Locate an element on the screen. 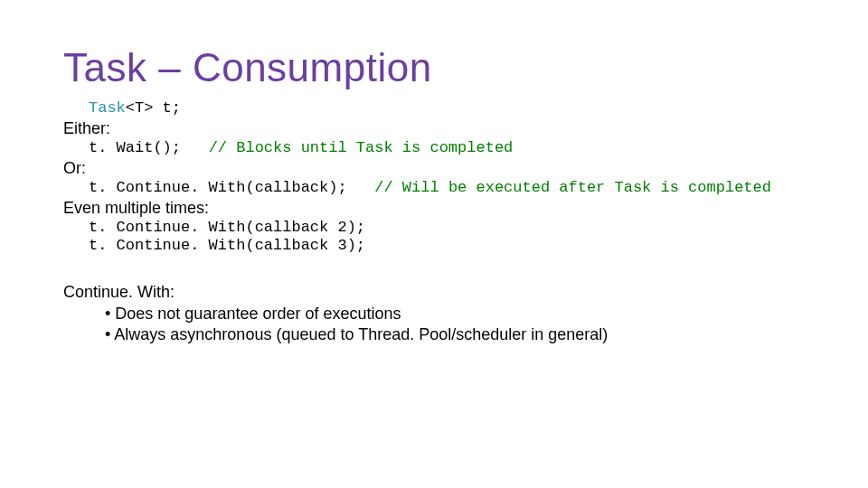 The width and height of the screenshot is (868, 488). bullet-item-1: Does not guarantee order of executions is located at coordinates (455, 314).